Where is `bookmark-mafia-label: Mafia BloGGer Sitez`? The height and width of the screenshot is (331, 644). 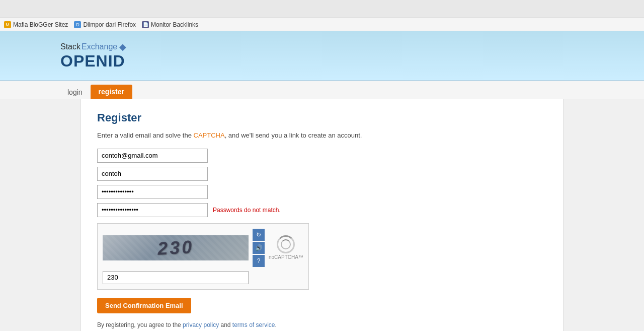 bookmark-mafia-label: Mafia BloGGer Sitez is located at coordinates (40, 25).